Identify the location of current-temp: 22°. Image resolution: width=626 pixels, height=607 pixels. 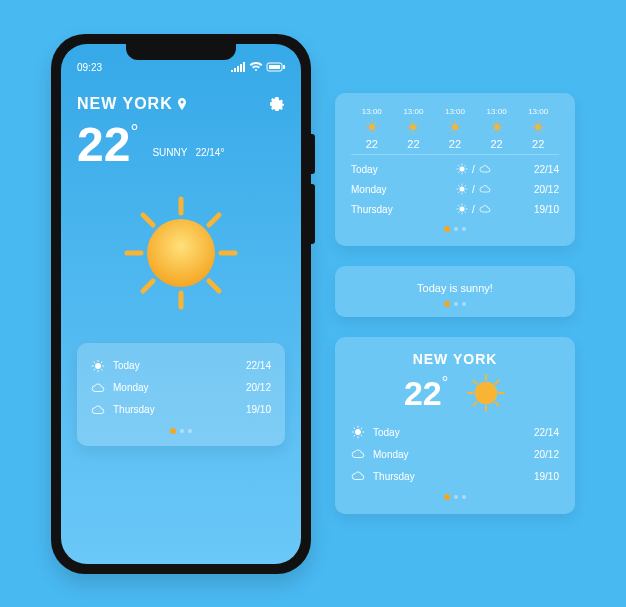
(108, 145).